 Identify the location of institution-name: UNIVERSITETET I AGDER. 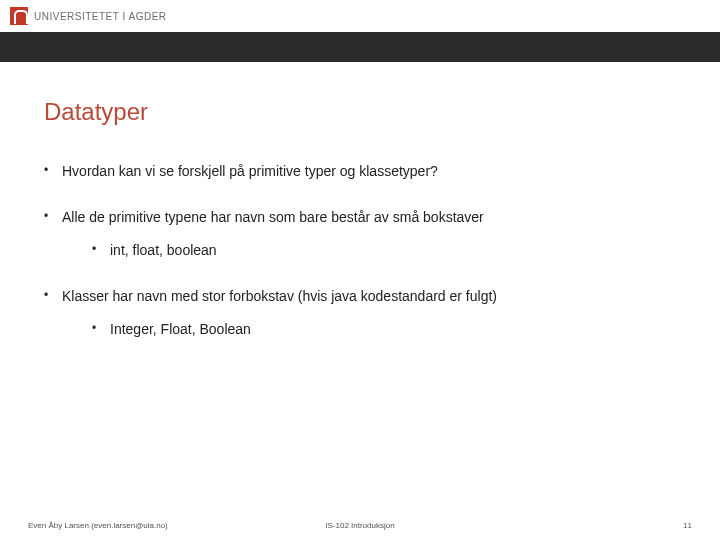
(100, 16).